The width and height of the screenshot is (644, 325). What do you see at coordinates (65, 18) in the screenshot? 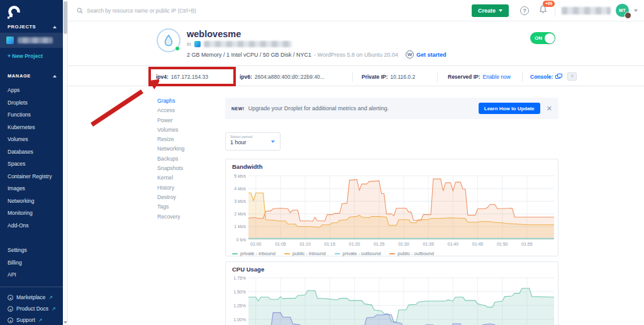
I see `scrollbar-thumb` at bounding box center [65, 18].